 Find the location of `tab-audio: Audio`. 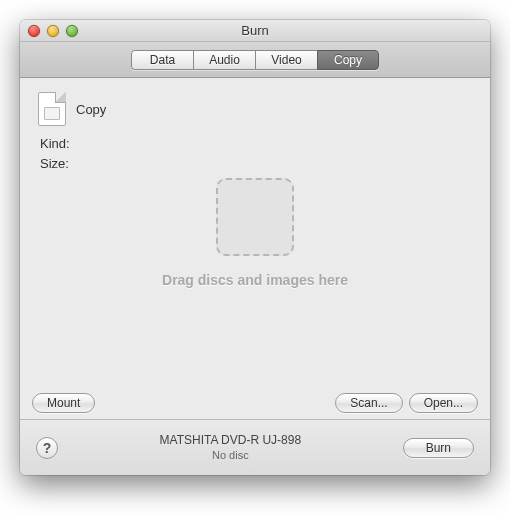

tab-audio: Audio is located at coordinates (224, 60).